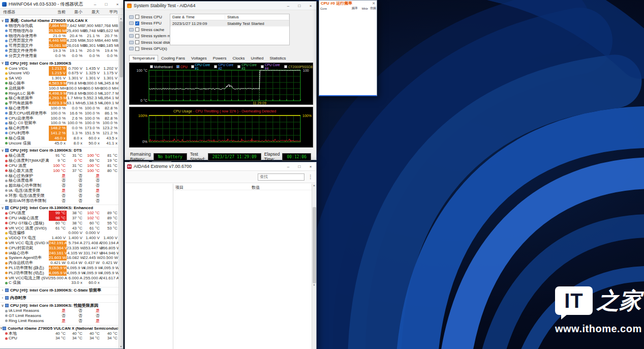  Describe the element at coordinates (59, 228) in the screenshot. I see `hwinfo-row: VR VCC 温度 (SVID)61 °C43 °C61 °C53 °C` at that location.